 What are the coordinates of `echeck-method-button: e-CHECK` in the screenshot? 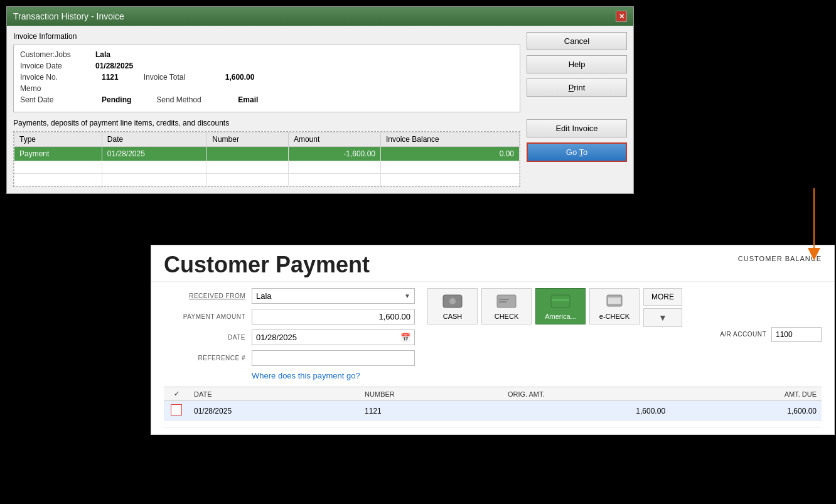 It's located at (614, 306).